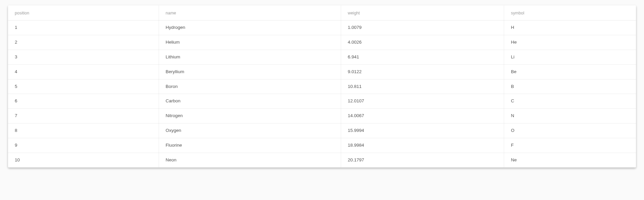 This screenshot has width=644, height=200. I want to click on cell-position: 7, so click(83, 116).